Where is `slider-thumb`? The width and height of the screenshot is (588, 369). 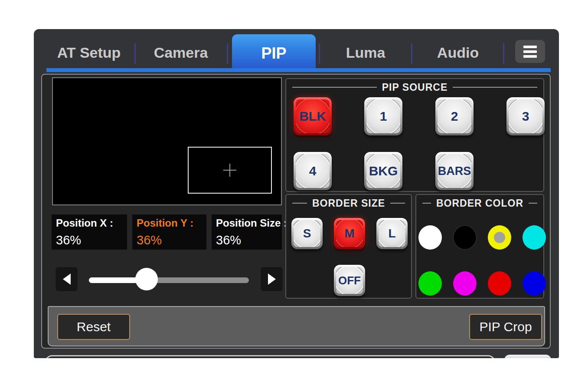 slider-thumb is located at coordinates (147, 279).